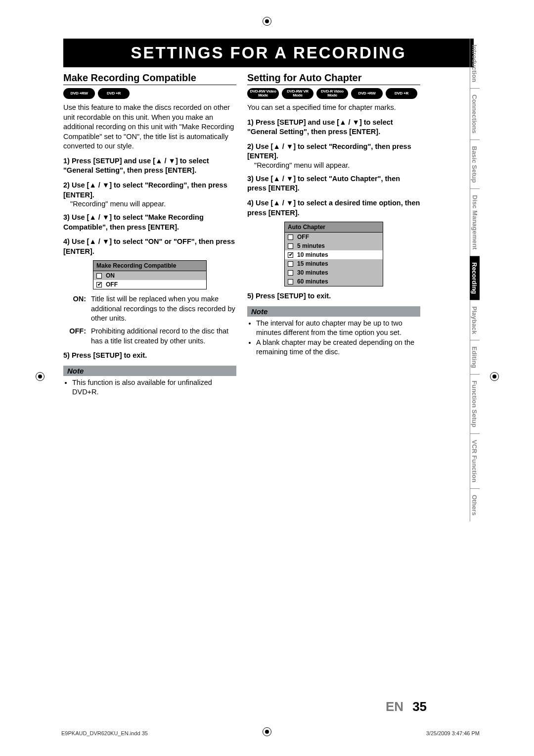 The image size is (534, 756). I want to click on dvd-rw-vr-badge: DVD-RW VR Mode, so click(298, 94).